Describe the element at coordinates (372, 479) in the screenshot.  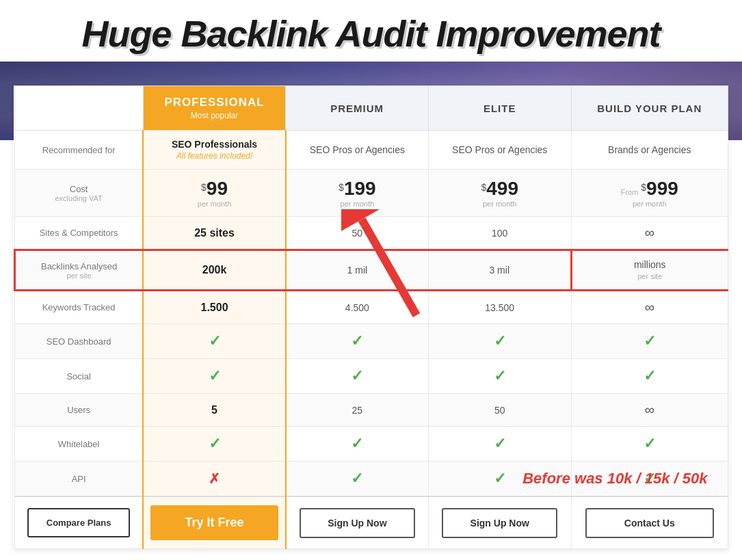
I see `row-api: API ✗ ✓ ✓ Before was 10k / 15k / 50k ✓` at that location.